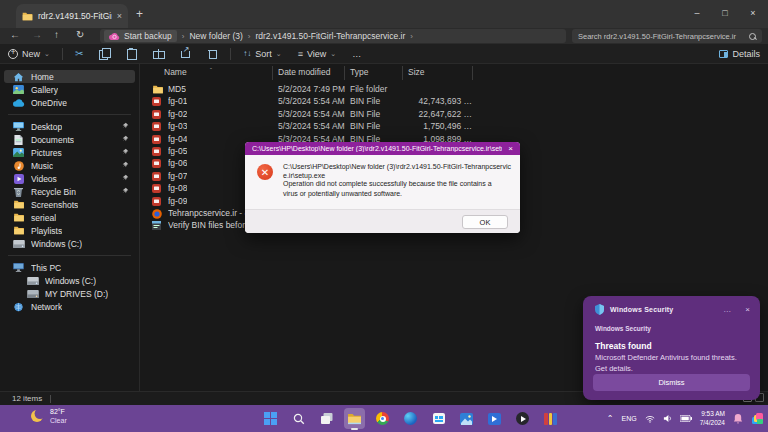 This screenshot has height=432, width=768. I want to click on file-row: MD55/2/2024 7:49 PMFile folder, so click(454, 90).